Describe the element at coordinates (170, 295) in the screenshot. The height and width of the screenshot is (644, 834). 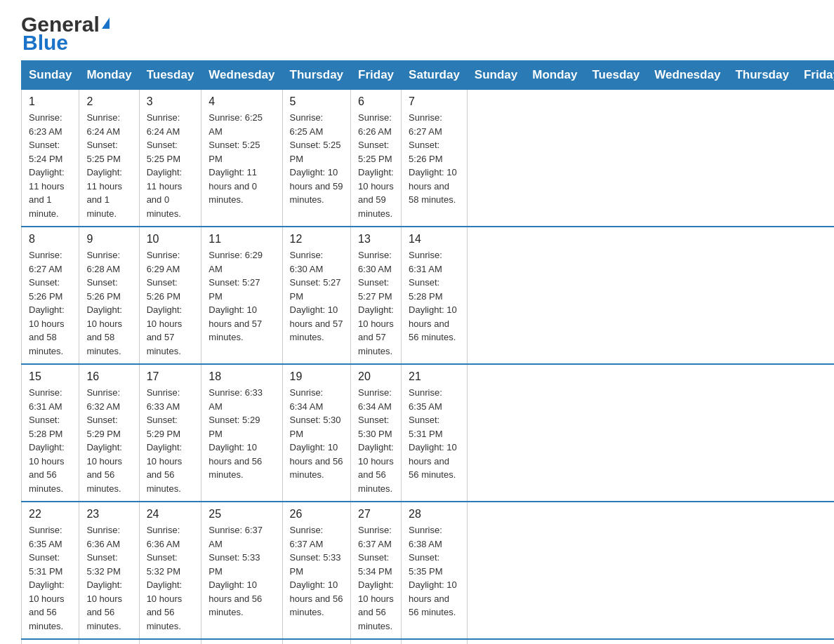
I see `calendar-cell: 10 Sunrise: 6:29 AM Sunset: 5:26 PM Dayl…` at that location.